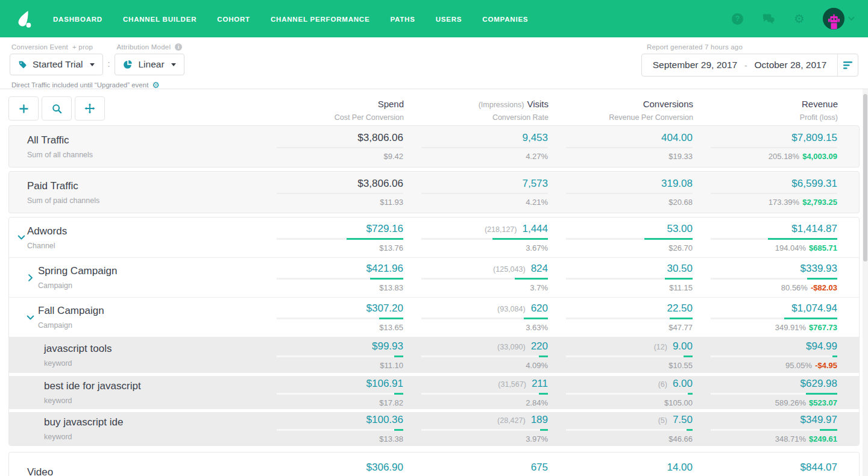  Describe the element at coordinates (150, 47) in the screenshot. I see `attribution-model-label: Attribution Model i` at that location.